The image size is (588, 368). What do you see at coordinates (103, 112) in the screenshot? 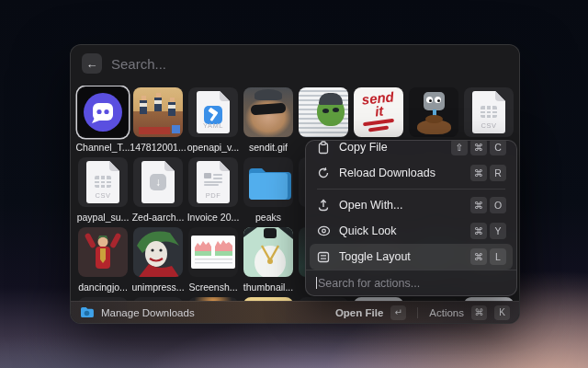
I see `file-thumbnail-chat-logo` at bounding box center [103, 112].